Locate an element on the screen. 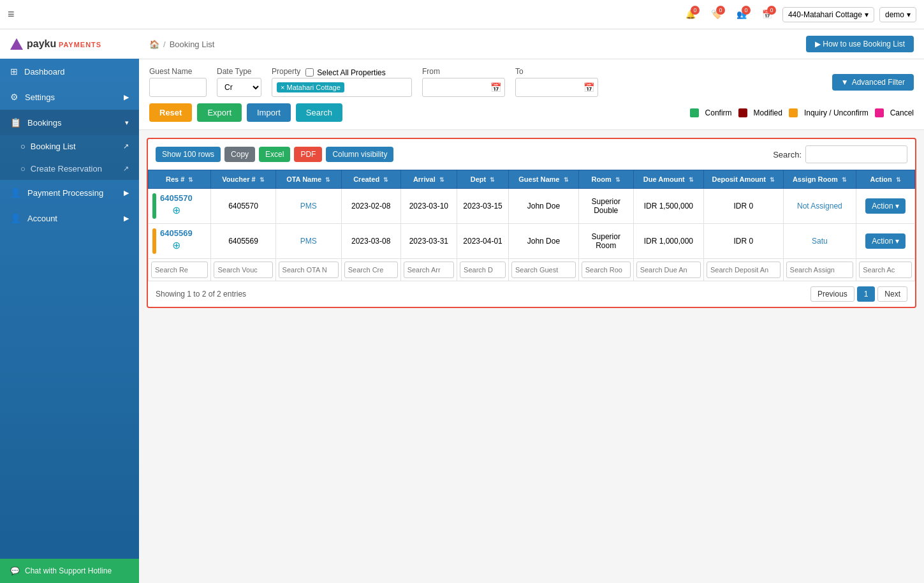 The height and width of the screenshot is (583, 924). show-rows-button: Show 100 rows is located at coordinates (188, 154).